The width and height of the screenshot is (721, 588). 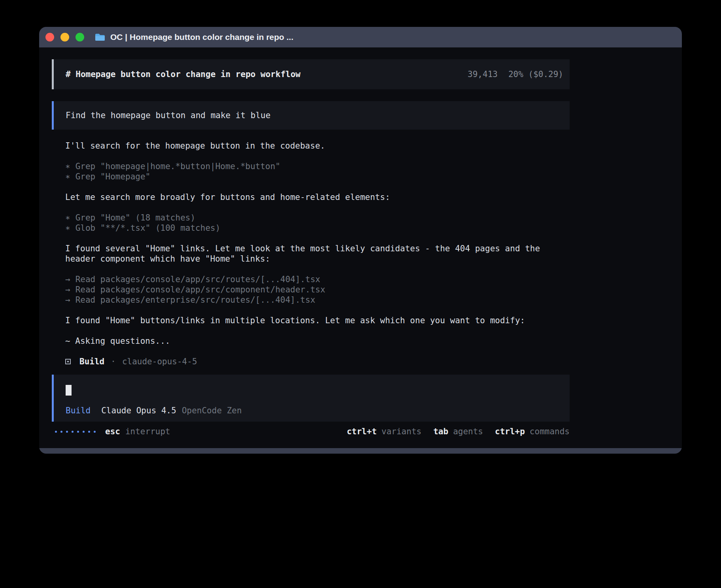 What do you see at coordinates (68, 362) in the screenshot?
I see `agent-square-icon` at bounding box center [68, 362].